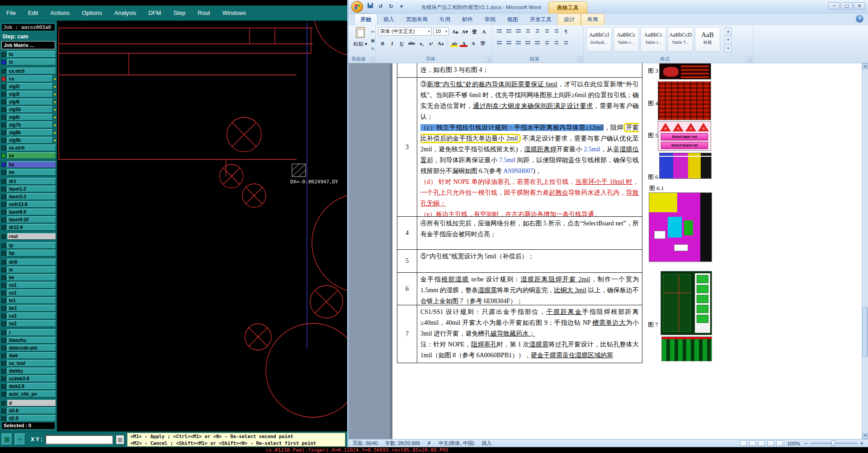 This screenshot has width=868, height=453. What do you see at coordinates (417, 20) in the screenshot?
I see `tab-页面布局: 页面布局` at bounding box center [417, 20].